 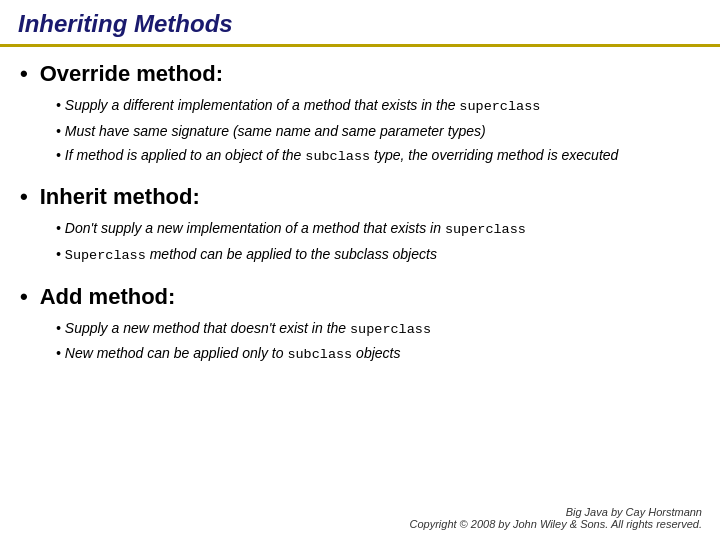 I want to click on sub-bullet-override-0: Supply a different implementation of a m…, so click(x=378, y=106).